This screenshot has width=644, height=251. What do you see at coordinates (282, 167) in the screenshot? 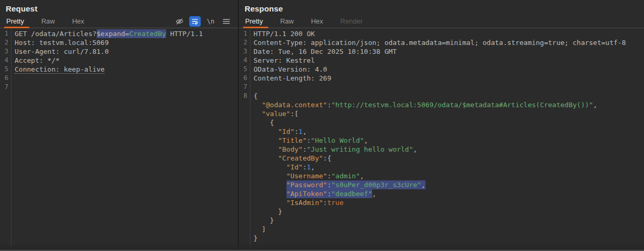
I see `code-text: "Id":1,` at bounding box center [282, 167].